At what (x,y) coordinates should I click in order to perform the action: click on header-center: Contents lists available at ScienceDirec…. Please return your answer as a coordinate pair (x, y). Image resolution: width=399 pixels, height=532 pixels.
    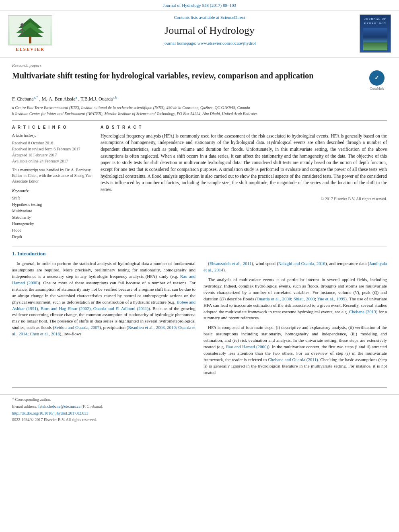
    Looking at the image, I should click on (210, 34).